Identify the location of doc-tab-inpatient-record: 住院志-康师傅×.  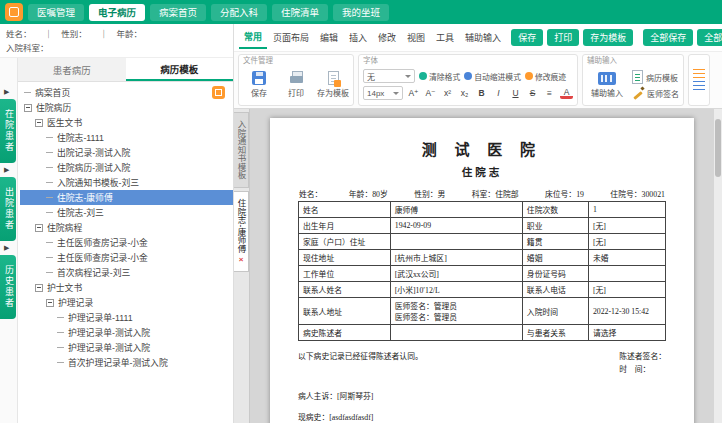
(242, 232).